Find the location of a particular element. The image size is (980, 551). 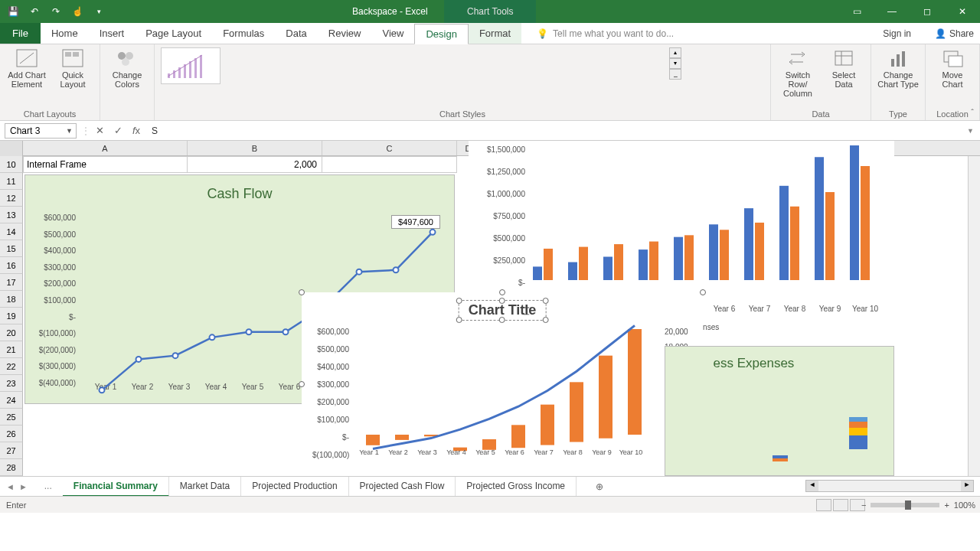

zoom-slider is located at coordinates (905, 505).